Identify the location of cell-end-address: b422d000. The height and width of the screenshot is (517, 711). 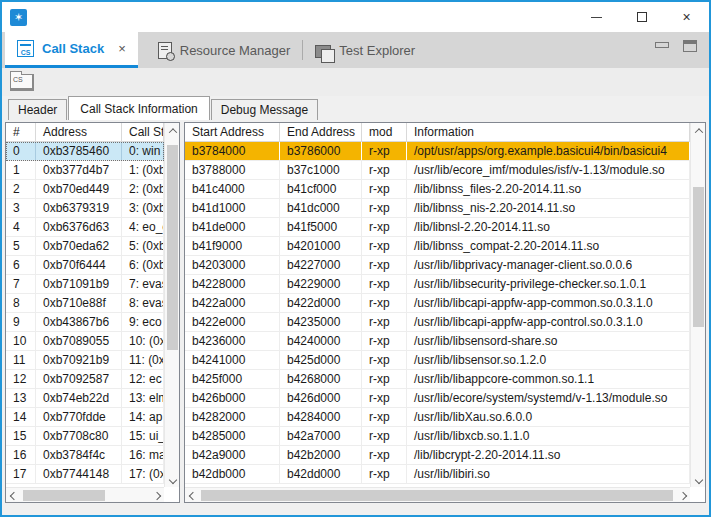
(321, 303).